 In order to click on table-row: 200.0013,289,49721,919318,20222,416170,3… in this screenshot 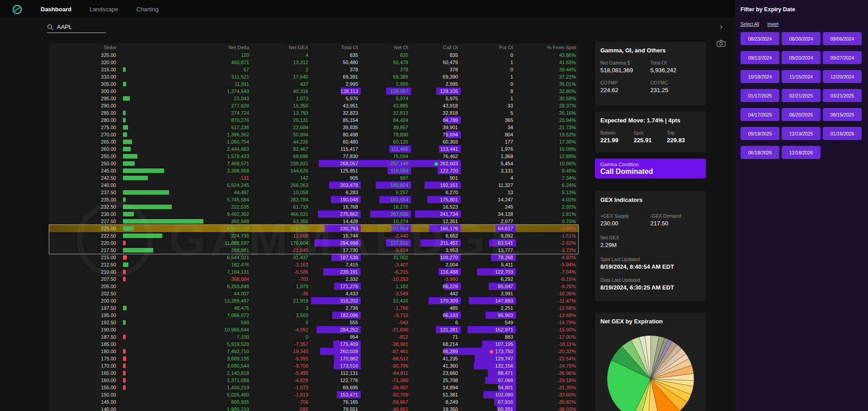, I will do `click(314, 301)`.